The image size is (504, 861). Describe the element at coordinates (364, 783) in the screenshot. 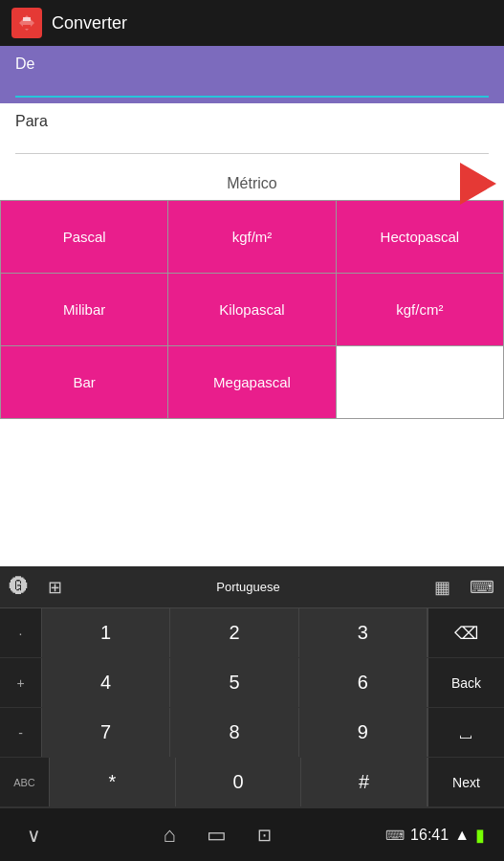

I see `key-hash: #` at that location.